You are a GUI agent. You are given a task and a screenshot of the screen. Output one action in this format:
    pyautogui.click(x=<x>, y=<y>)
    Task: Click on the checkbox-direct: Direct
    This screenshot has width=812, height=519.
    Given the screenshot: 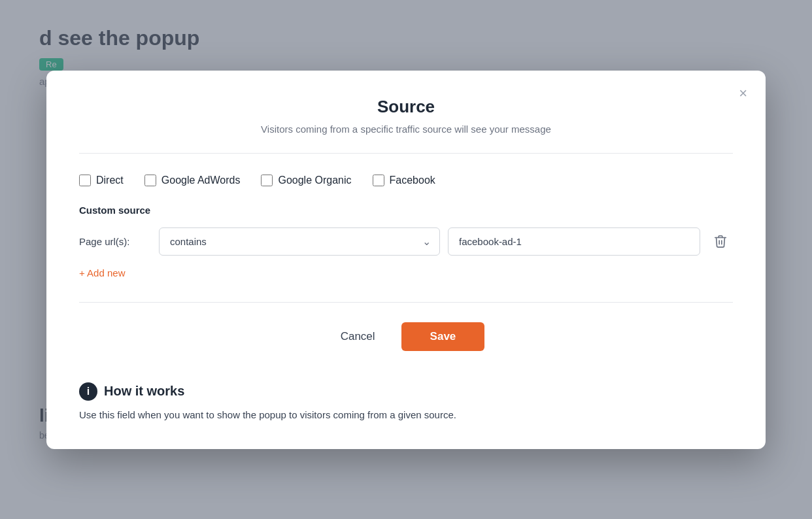 What is the action you would take?
    pyautogui.click(x=101, y=180)
    